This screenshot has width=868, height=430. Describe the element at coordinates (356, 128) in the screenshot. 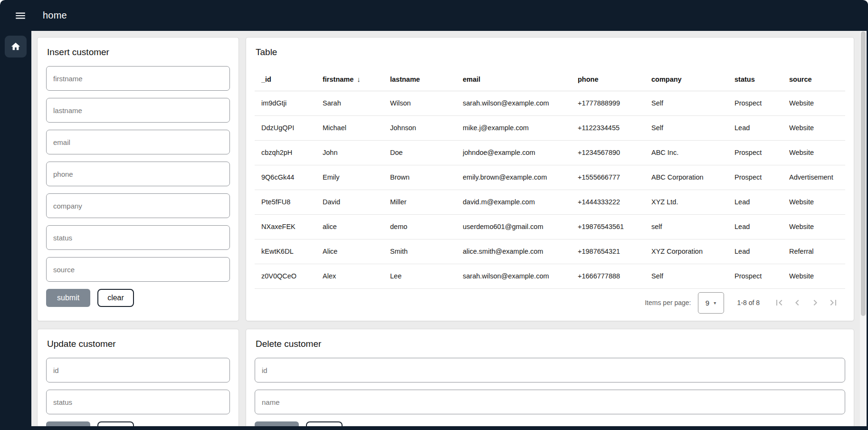

I see `table-cell: Michael` at that location.